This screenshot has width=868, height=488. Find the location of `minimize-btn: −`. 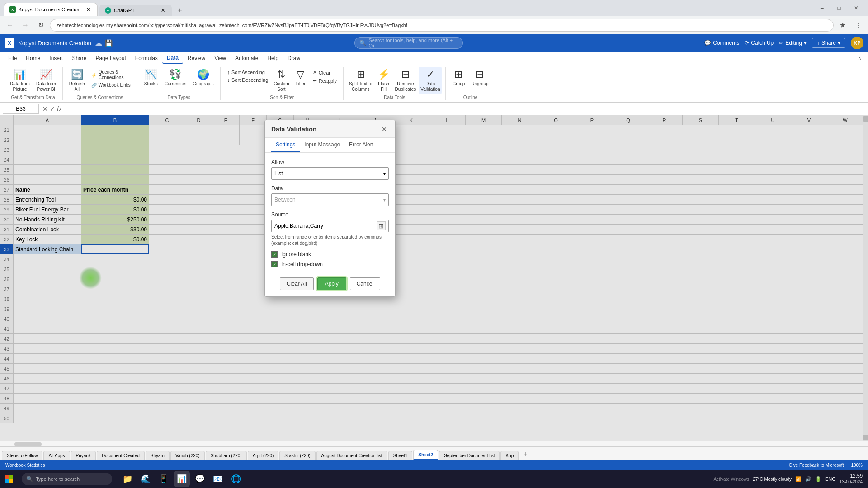

minimize-btn: − is located at coordinates (822, 8).